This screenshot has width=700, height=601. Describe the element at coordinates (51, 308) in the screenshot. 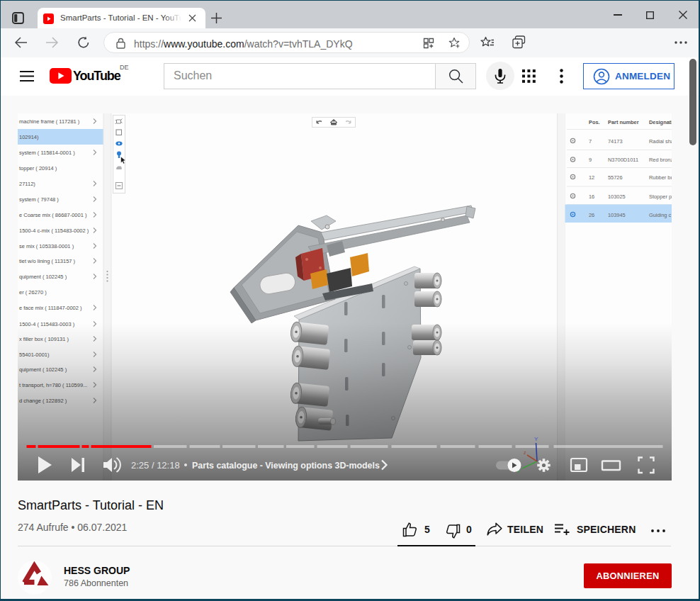

I see `svg-text: e face mix ( 111847-0002 )` at that location.